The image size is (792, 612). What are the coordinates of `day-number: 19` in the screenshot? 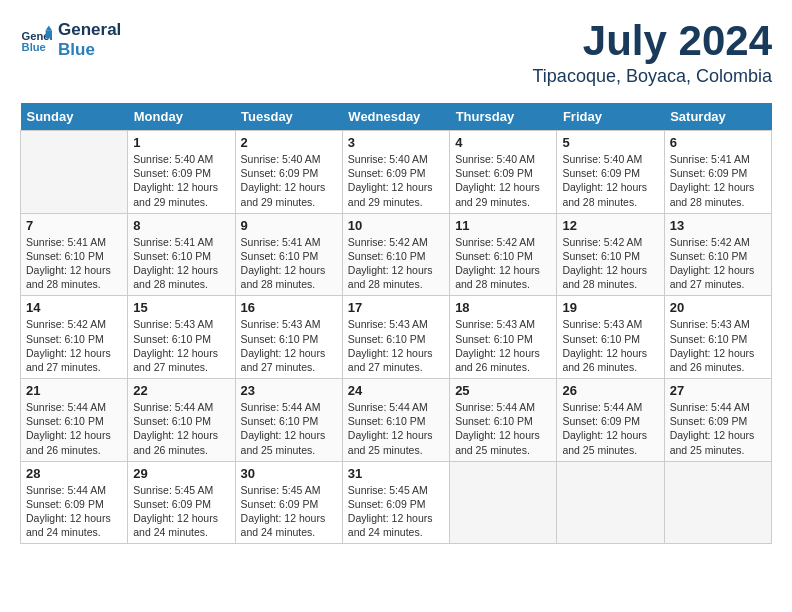 It's located at (610, 308).